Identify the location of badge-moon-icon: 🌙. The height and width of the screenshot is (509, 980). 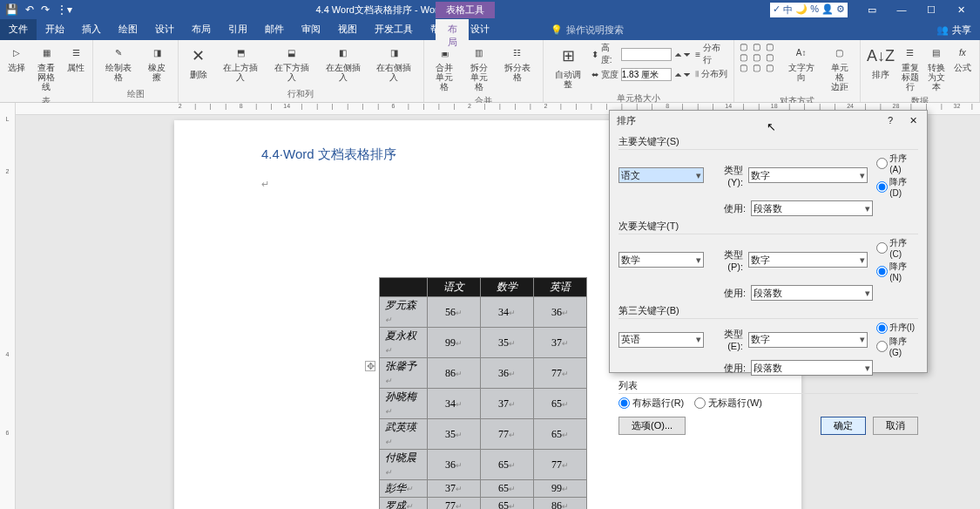
(801, 10).